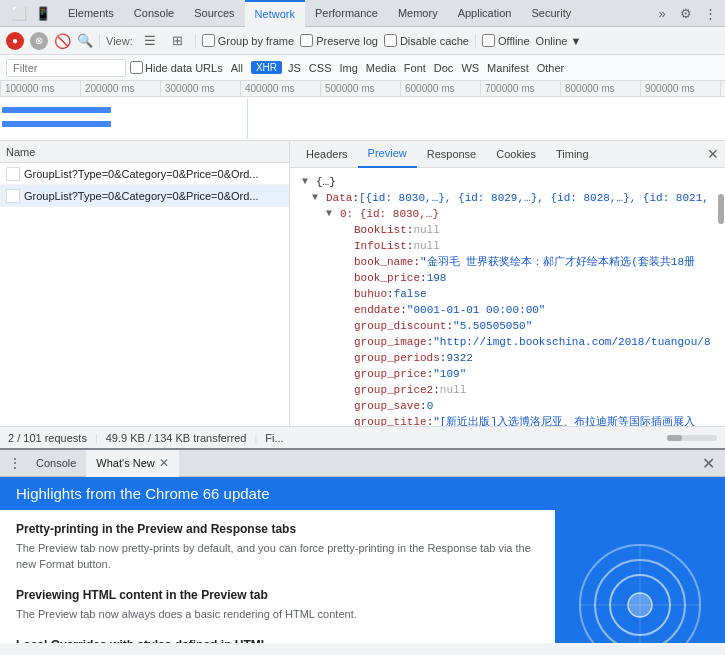 The height and width of the screenshot is (655, 725). I want to click on clear-button: 🚫, so click(62, 41).